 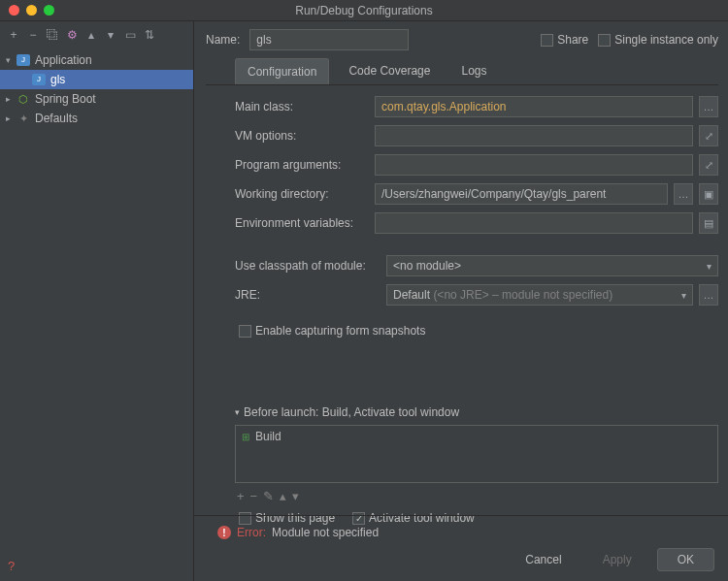 What do you see at coordinates (308, 295) in the screenshot?
I see `jre-label: JRE:` at bounding box center [308, 295].